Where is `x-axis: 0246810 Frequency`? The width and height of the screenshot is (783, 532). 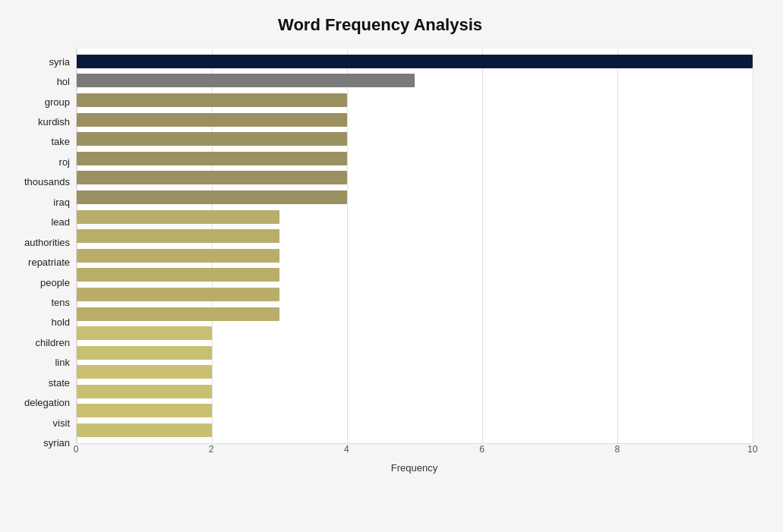 x-axis: 0246810 Frequency is located at coordinates (415, 459).